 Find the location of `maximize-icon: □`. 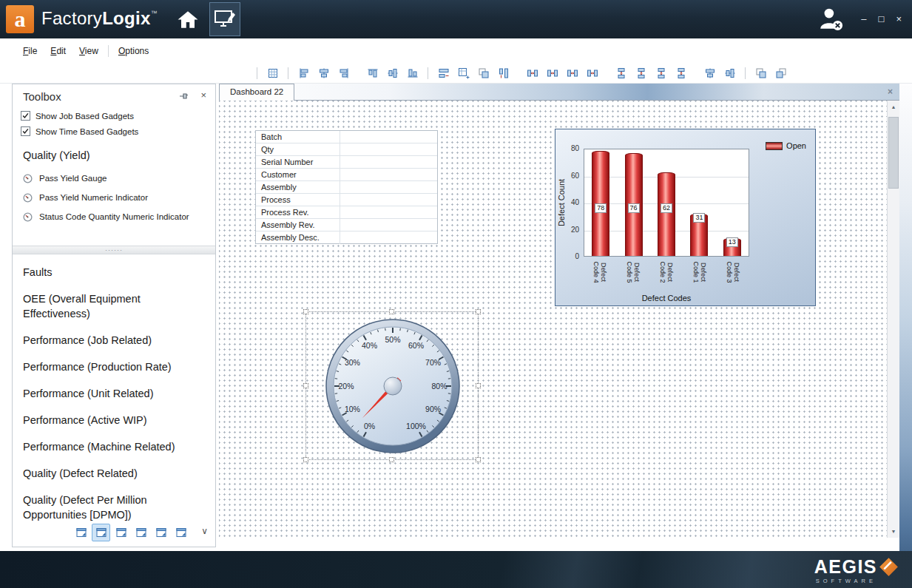

maximize-icon: □ is located at coordinates (882, 19).